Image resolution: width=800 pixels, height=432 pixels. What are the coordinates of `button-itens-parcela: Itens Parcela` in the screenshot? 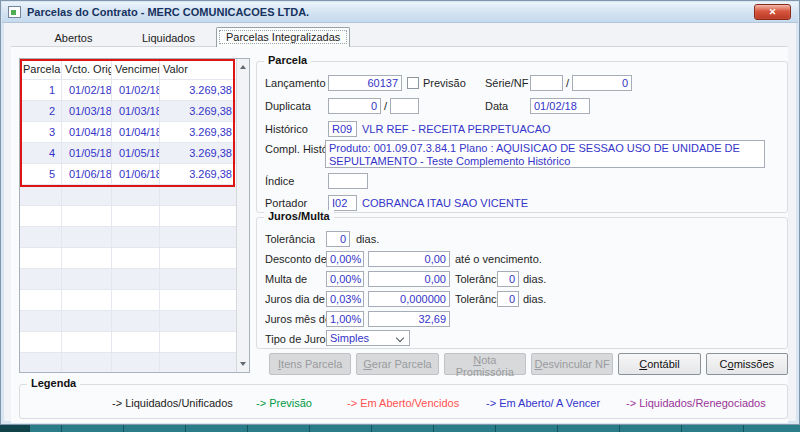 It's located at (310, 364).